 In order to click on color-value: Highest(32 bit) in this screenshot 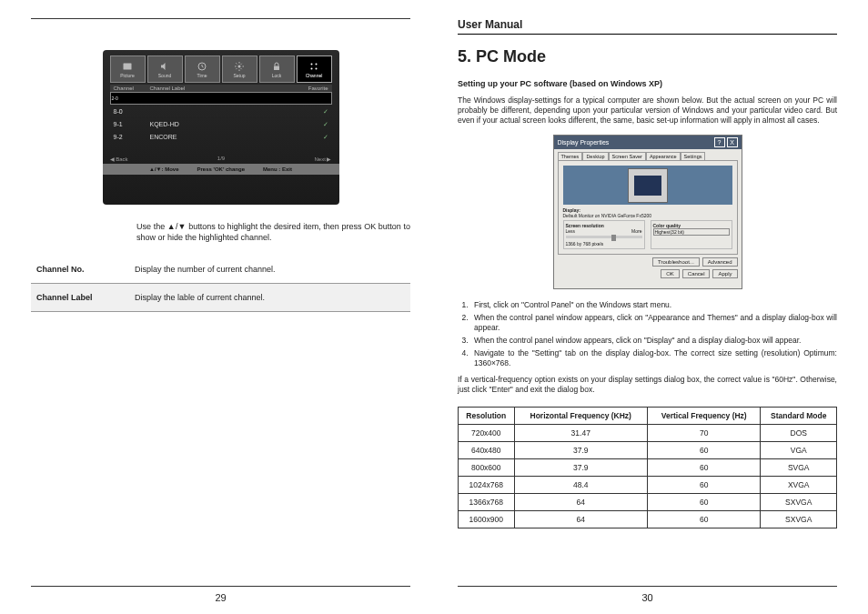, I will do `click(691, 232)`.